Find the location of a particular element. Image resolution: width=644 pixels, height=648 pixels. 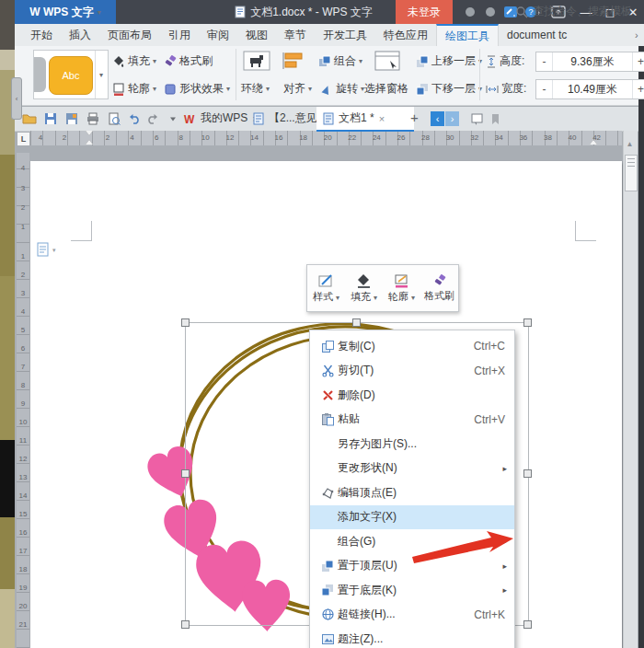

scrollbar-thumb is located at coordinates (631, 173).